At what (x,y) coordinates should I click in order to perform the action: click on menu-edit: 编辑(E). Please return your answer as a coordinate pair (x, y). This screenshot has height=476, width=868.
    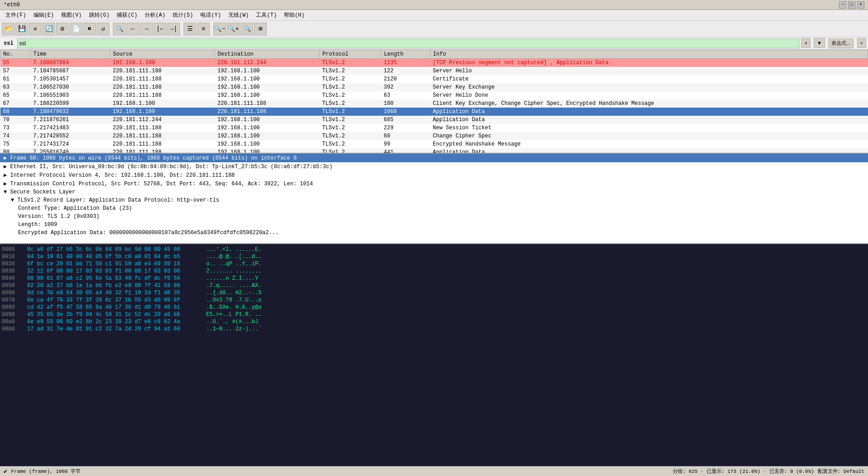
    Looking at the image, I should click on (44, 15).